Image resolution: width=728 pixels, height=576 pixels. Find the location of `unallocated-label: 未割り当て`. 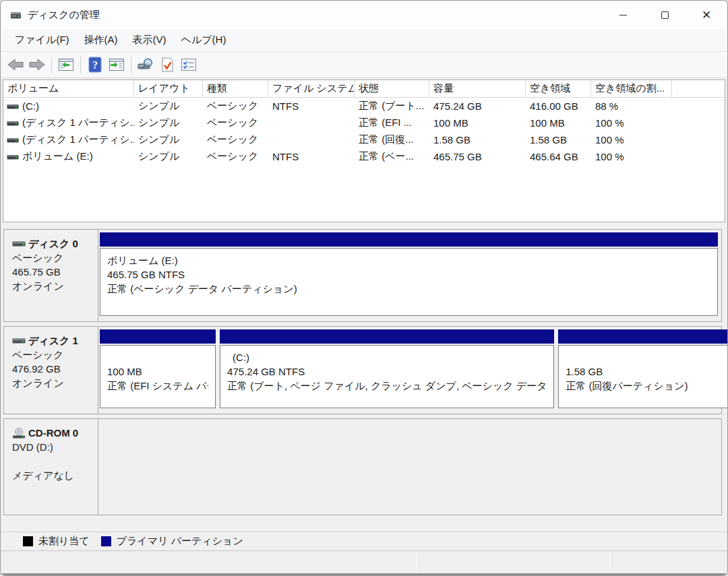

unallocated-label: 未割り当て is located at coordinates (64, 542).